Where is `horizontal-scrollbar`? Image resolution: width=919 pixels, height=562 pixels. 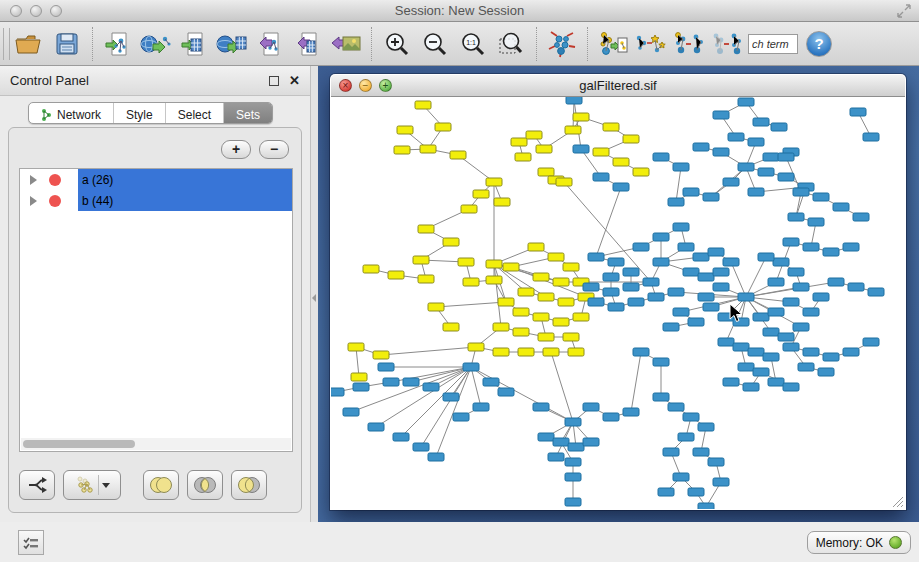 horizontal-scrollbar is located at coordinates (156, 444).